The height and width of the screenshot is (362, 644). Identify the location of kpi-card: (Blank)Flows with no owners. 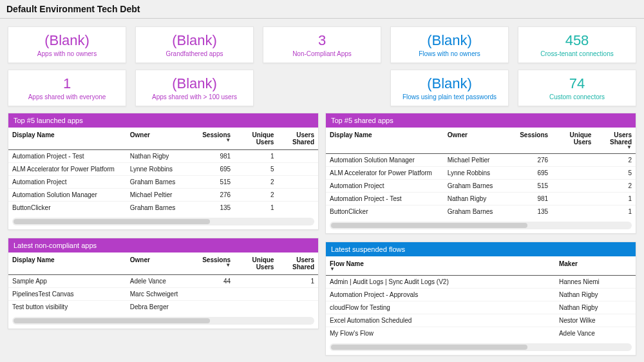
(450, 45).